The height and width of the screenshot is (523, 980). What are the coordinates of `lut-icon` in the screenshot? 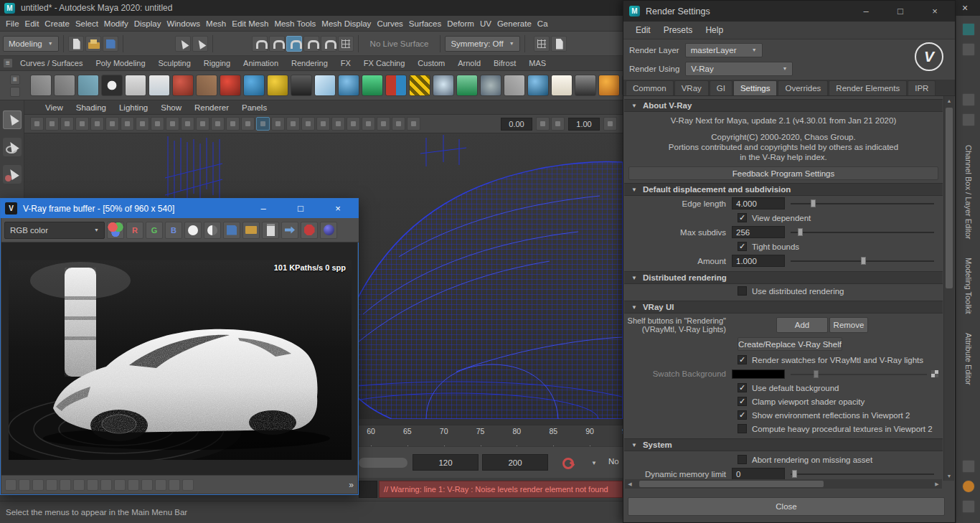 It's located at (120, 485).